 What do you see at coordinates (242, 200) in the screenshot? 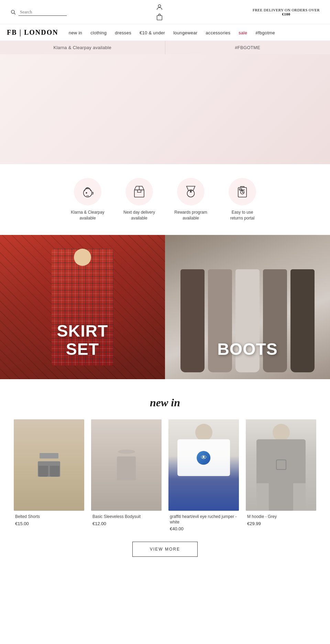
I see `feature-returns: Easy to use returns portal` at bounding box center [242, 200].